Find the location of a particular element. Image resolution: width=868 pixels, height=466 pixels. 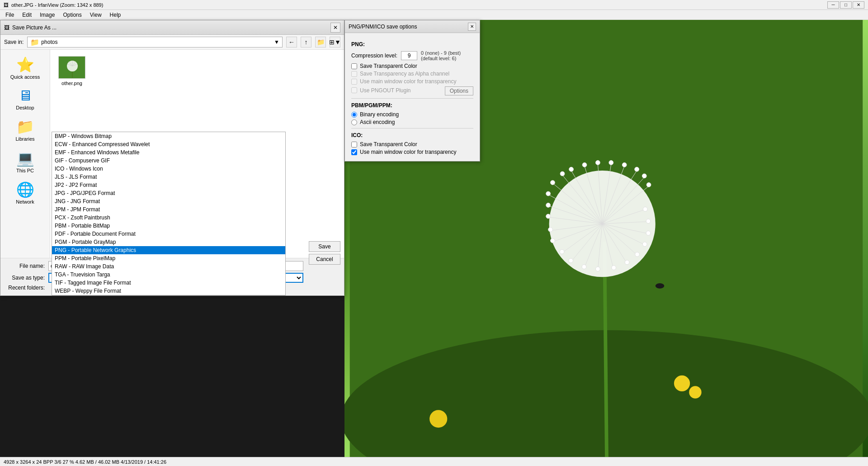

dropdown-item-pdf: PDF - Portable Document Format is located at coordinates (169, 234).